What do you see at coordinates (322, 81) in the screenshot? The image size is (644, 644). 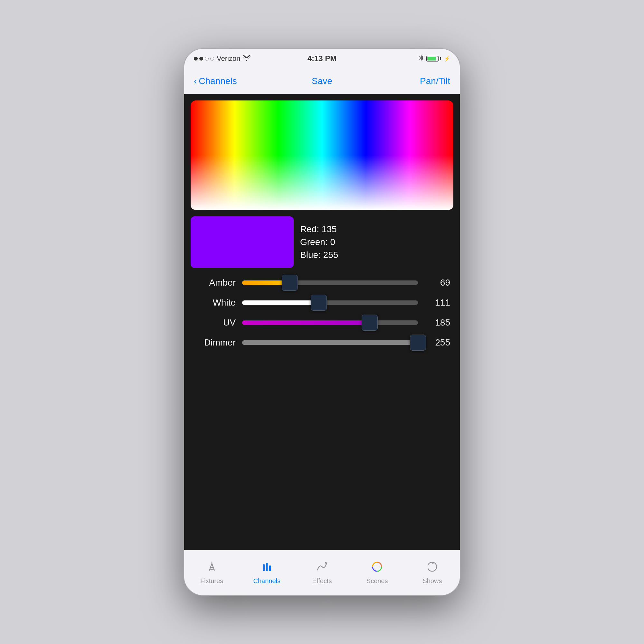 I see `nav-save-button: Save` at bounding box center [322, 81].